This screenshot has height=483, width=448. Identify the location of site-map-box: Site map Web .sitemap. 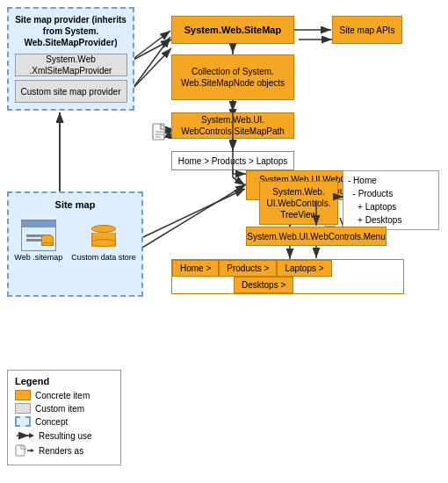
(76, 244).